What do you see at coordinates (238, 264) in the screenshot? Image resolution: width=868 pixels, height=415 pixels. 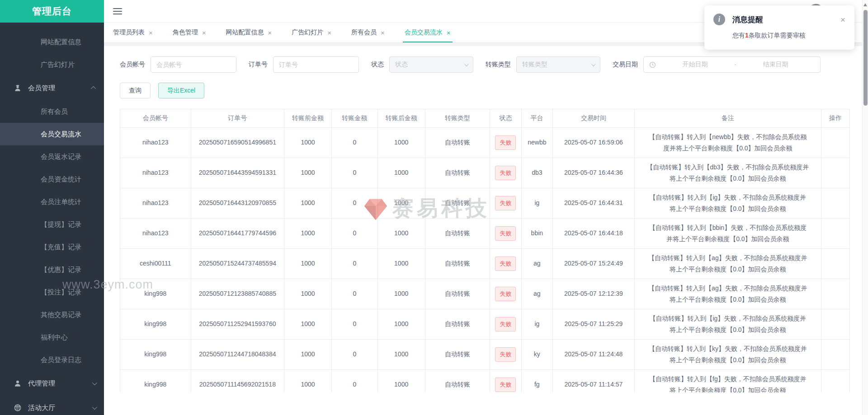 I see `cell-order: 2025050715244737485594` at bounding box center [238, 264].